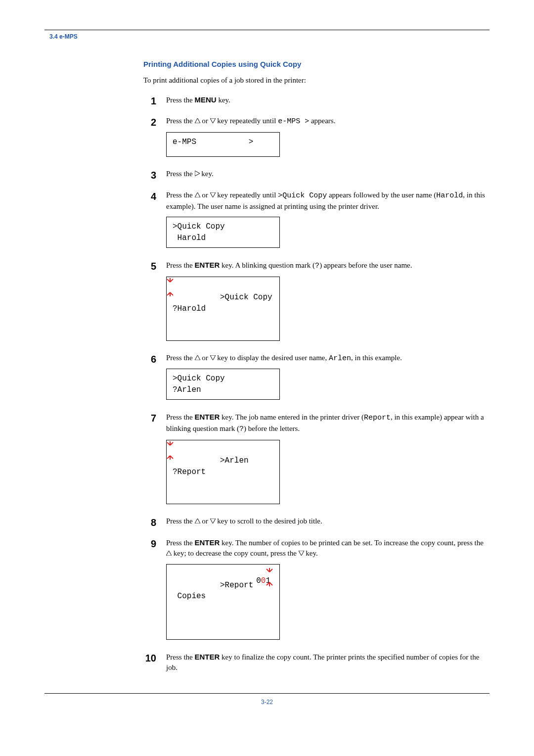 This screenshot has height=756, width=534. What do you see at coordinates (223, 309) in the screenshot?
I see `display-panel: >Quick Copy ?Harold` at bounding box center [223, 309].